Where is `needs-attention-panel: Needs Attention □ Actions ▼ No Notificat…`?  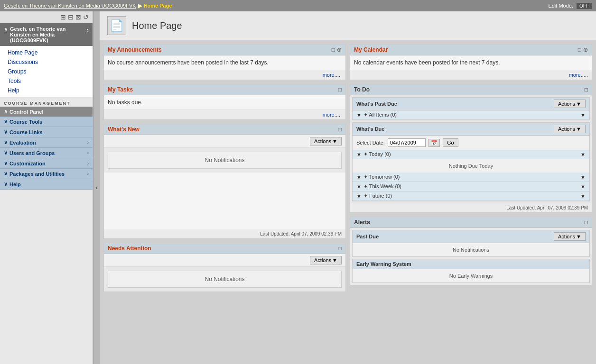 needs-attention-panel: Needs Attention □ Actions ▼ No Notificat… is located at coordinates (225, 267).